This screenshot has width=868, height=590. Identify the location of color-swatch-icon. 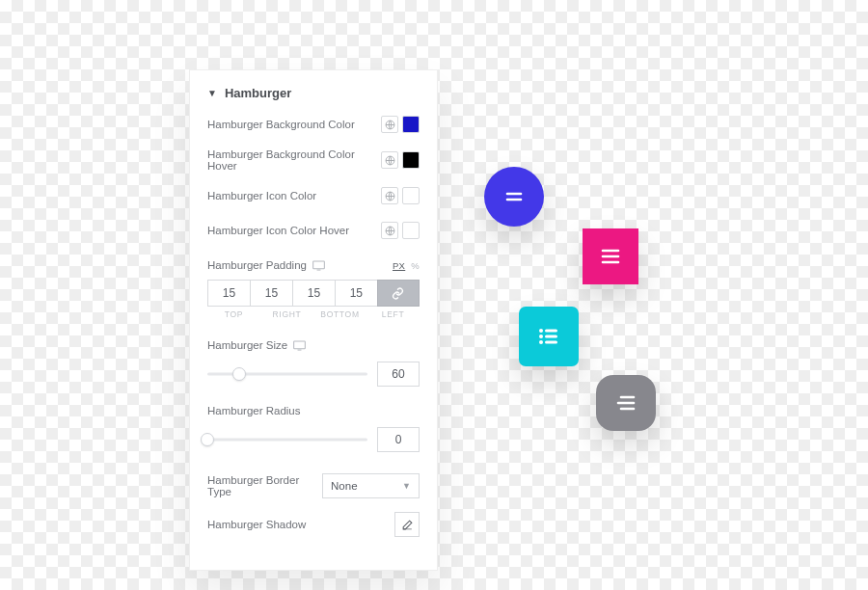
(411, 196).